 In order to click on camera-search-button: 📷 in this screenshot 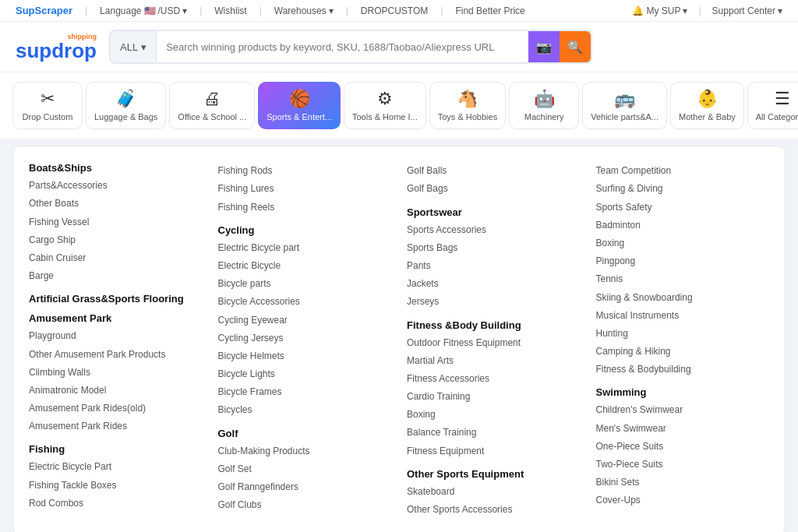, I will do `click(544, 47)`.